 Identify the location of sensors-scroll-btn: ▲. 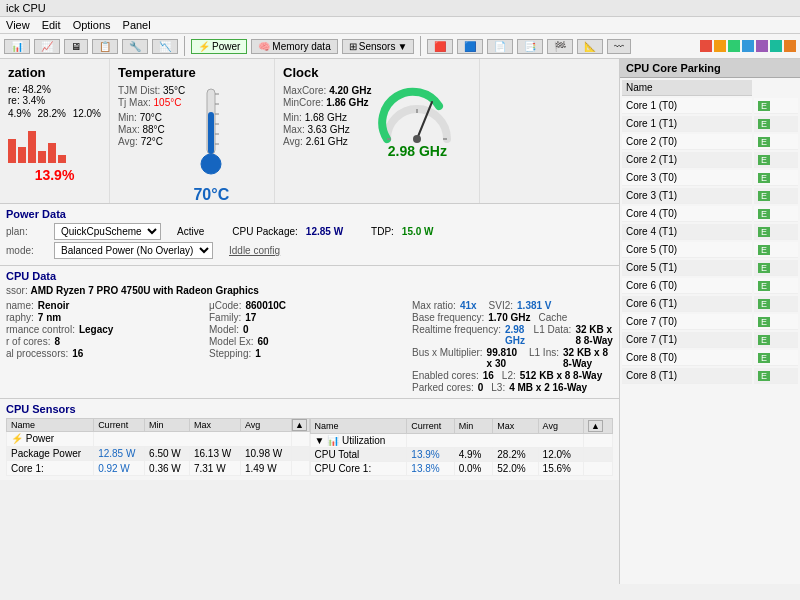
(300, 425).